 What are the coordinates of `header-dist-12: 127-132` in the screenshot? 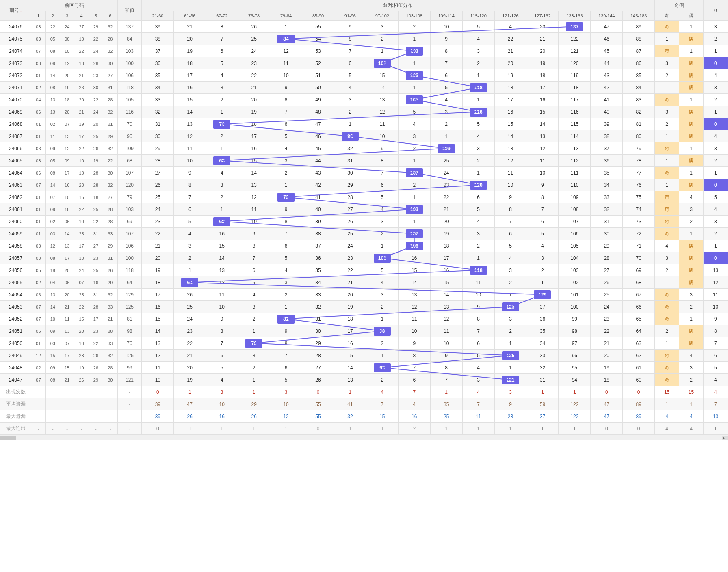 It's located at (543, 16).